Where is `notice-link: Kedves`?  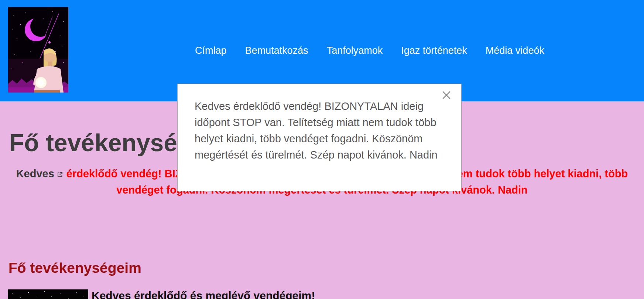 notice-link: Kedves is located at coordinates (35, 174).